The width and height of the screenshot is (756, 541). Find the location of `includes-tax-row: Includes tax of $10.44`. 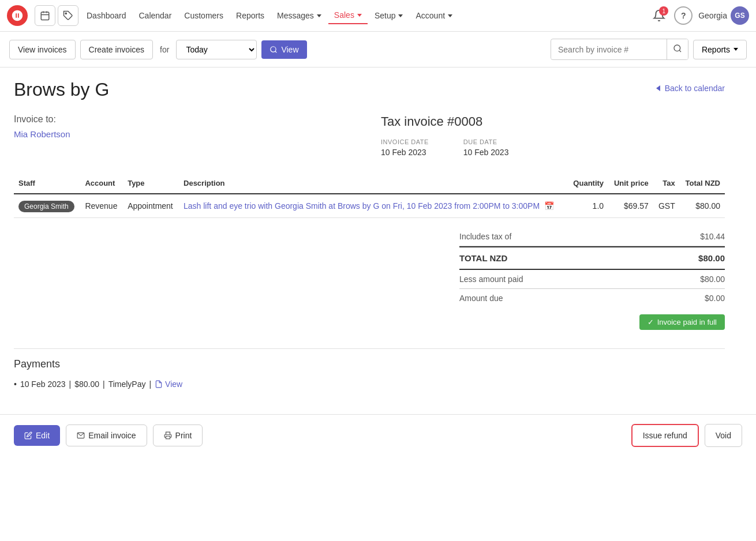

includes-tax-row: Includes tax of $10.44 is located at coordinates (592, 236).